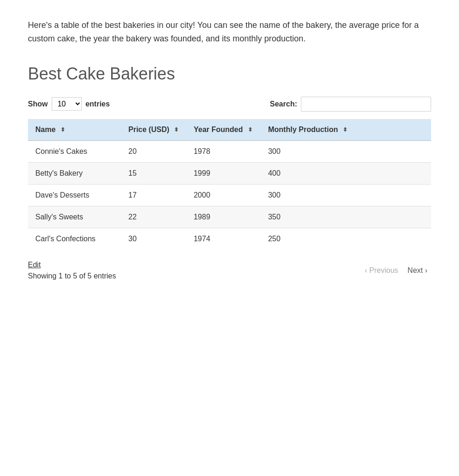  What do you see at coordinates (72, 276) in the screenshot?
I see `showing-text: Showing 1 to 5 of 5 entries` at bounding box center [72, 276].